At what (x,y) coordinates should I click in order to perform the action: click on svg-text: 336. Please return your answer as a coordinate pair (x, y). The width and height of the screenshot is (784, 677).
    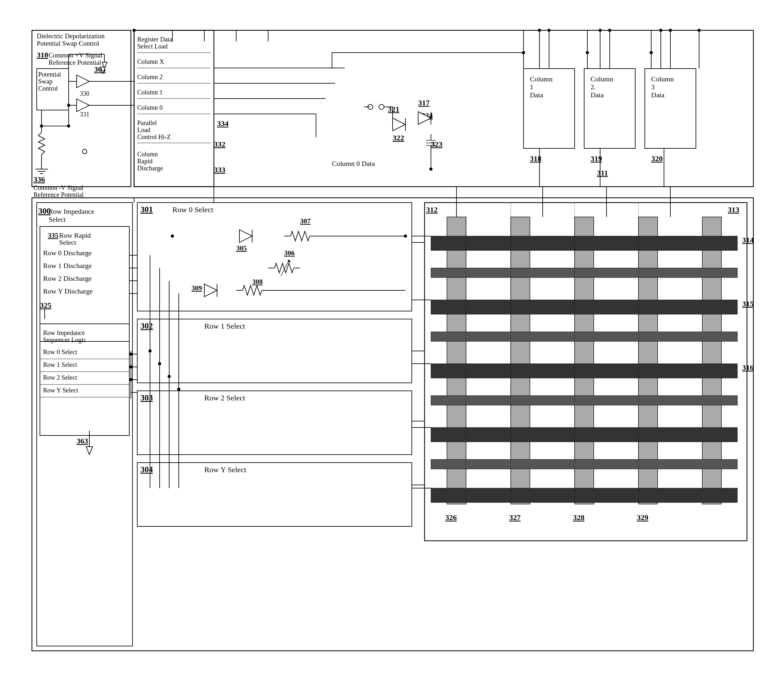
    Looking at the image, I should click on (39, 179).